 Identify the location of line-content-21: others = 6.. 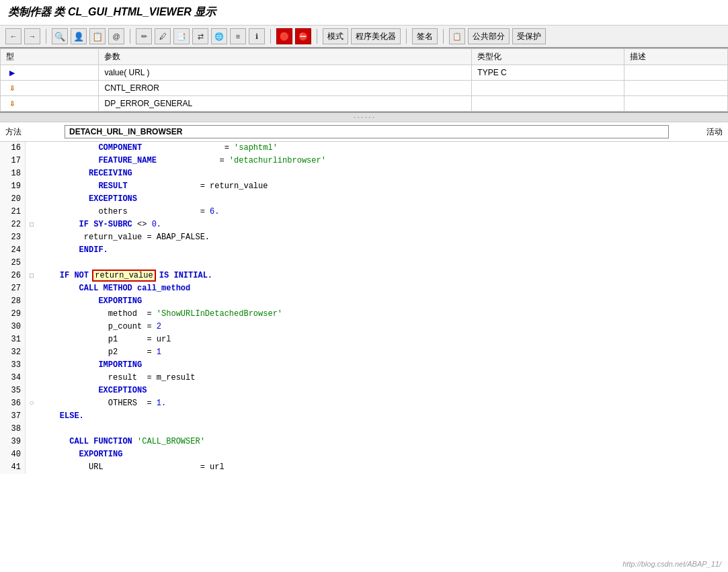
(383, 212).